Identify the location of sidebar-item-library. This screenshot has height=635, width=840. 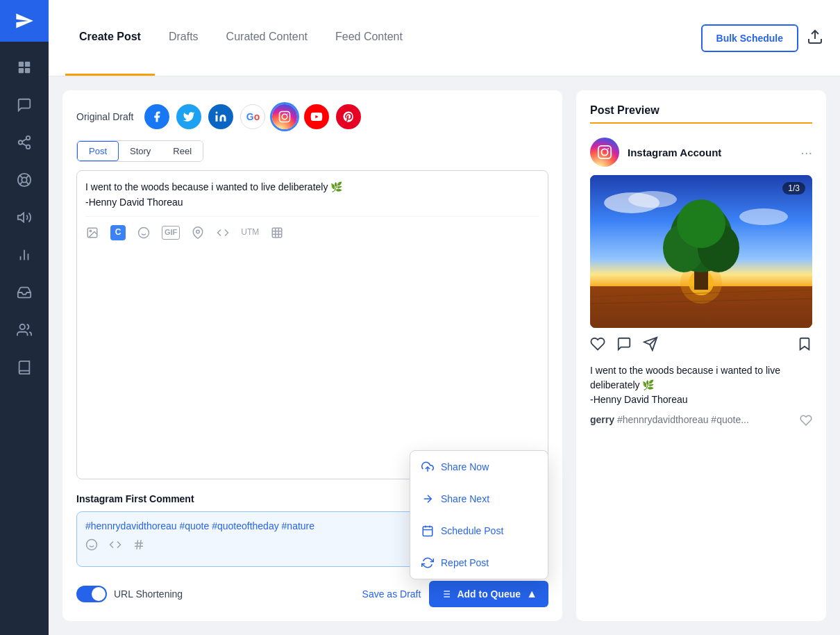
(24, 368).